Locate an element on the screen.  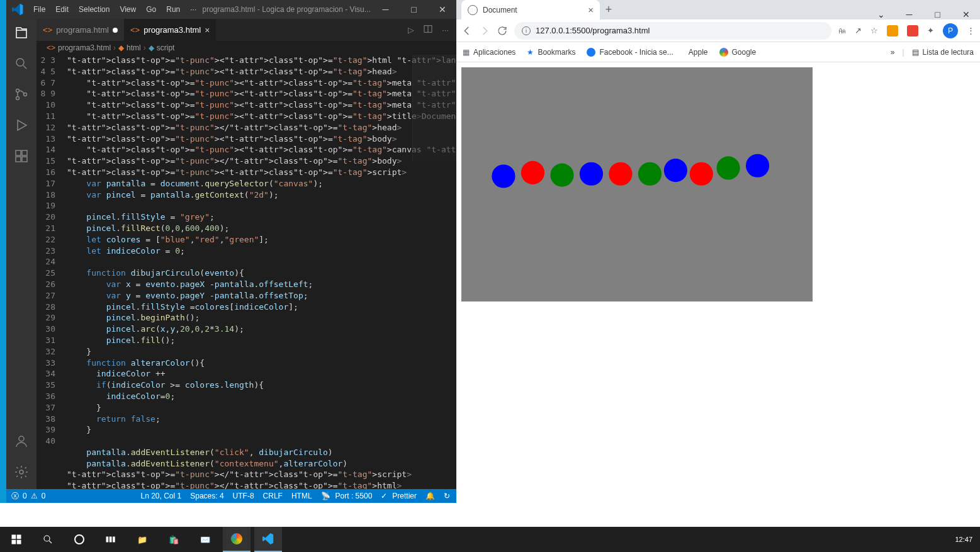
window-title: programa3.html - Logica de programacion … is located at coordinates (286, 9).